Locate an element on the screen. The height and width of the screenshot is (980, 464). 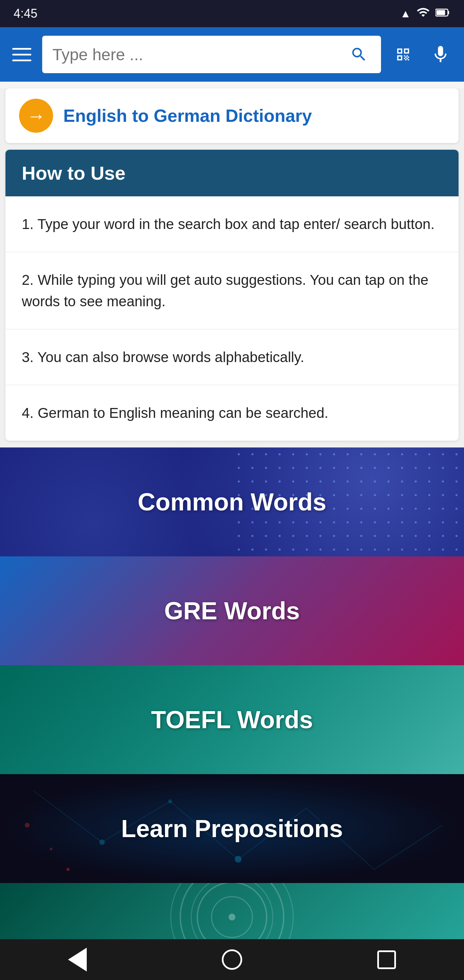
status-bar-time: 4:45 is located at coordinates (25, 14).